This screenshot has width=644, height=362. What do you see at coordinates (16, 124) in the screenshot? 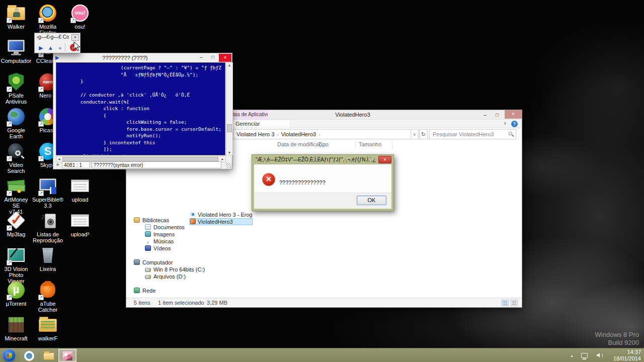
I see `desktop-icon: ↗Google Earth` at bounding box center [16, 124].